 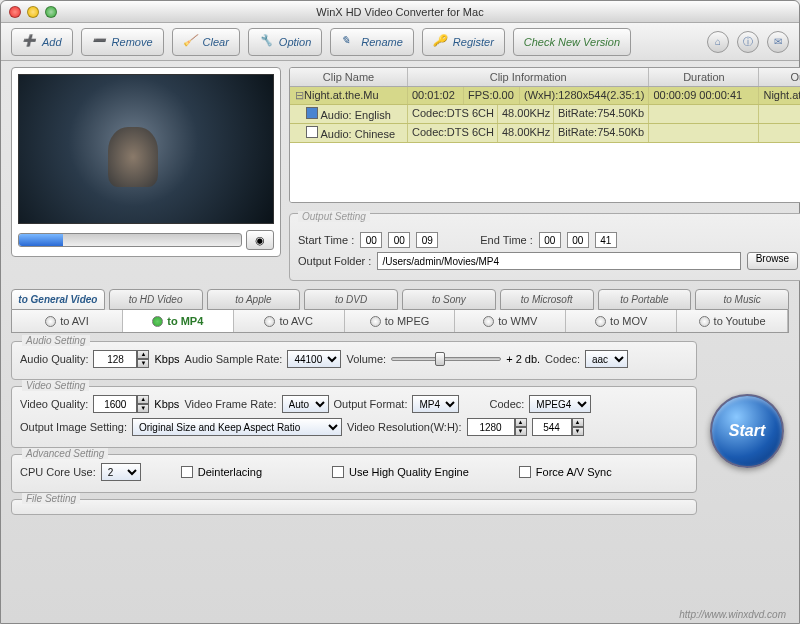 What do you see at coordinates (115, 404) in the screenshot?
I see `video-quality-input` at bounding box center [115, 404].